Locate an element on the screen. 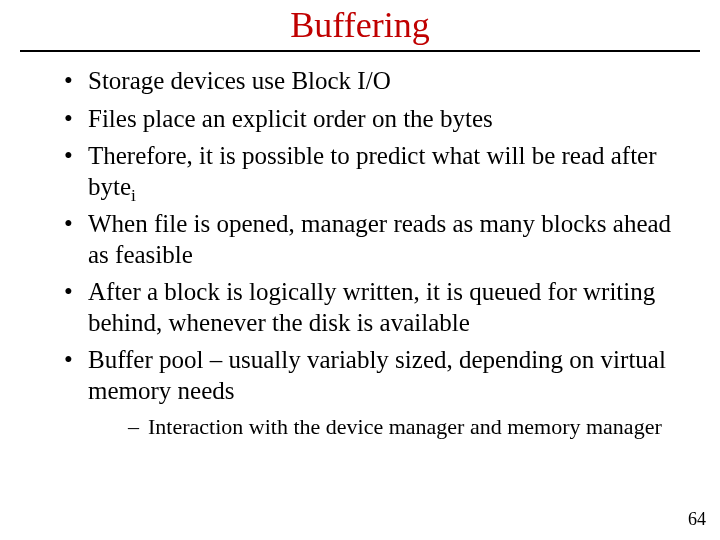 This screenshot has width=720, height=540. bullet-text: Files place an explicit order on the byt… is located at coordinates (290, 118).